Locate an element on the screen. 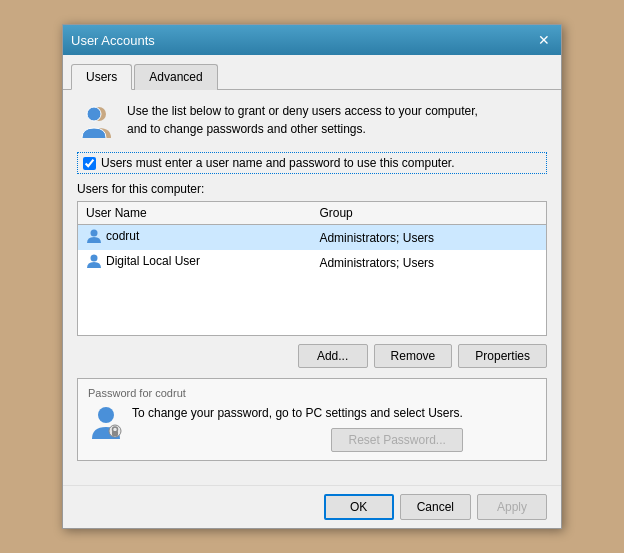 This screenshot has height=553, width=624. table-row: Digital Local User Administrators; Users is located at coordinates (312, 262).